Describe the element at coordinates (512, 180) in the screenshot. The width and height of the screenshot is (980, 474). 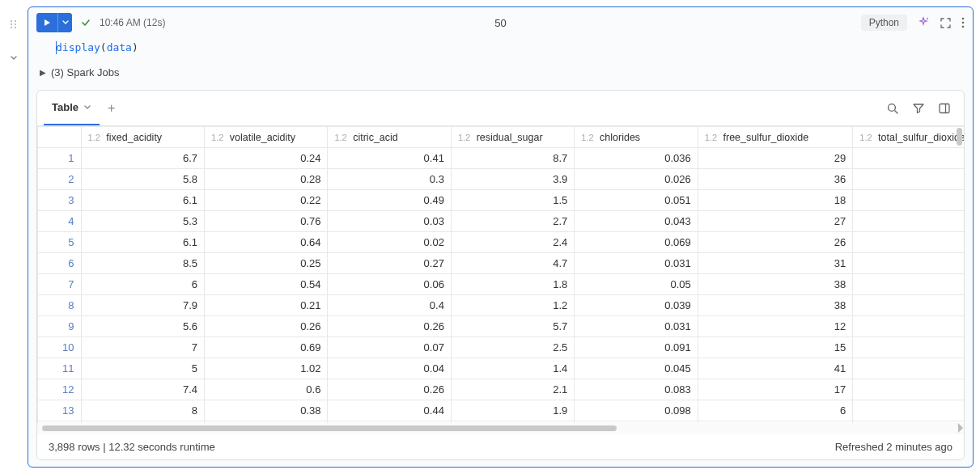
I see `data-cell: 3.9` at that location.